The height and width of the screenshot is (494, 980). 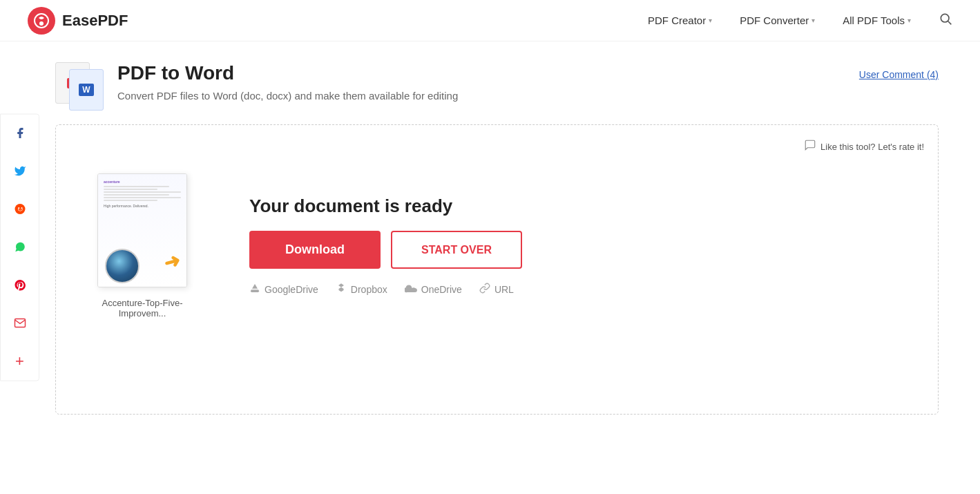 I want to click on social-sidebar: +, so click(x=19, y=247).